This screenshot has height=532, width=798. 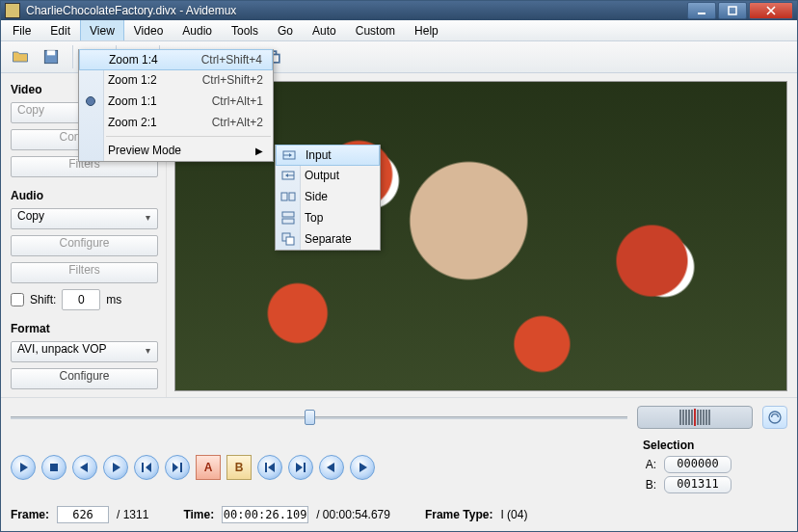 What do you see at coordinates (20, 57) in the screenshot?
I see `open-file-button` at bounding box center [20, 57].